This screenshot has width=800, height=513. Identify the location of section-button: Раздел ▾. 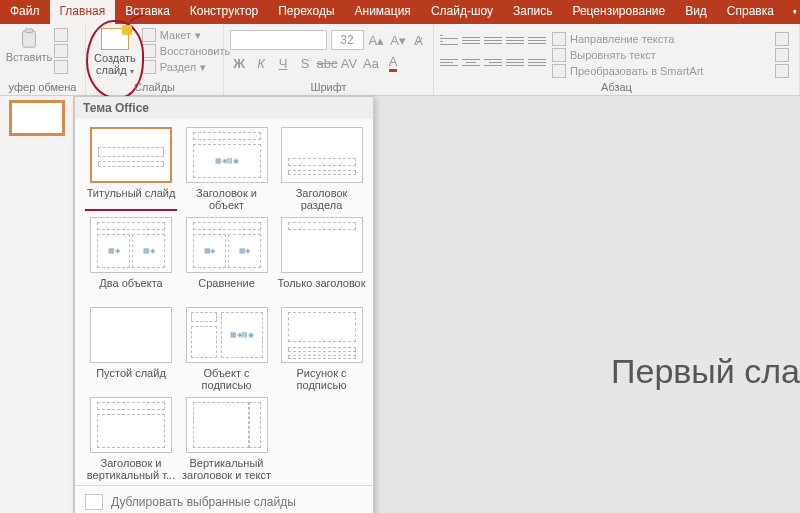
(186, 67).